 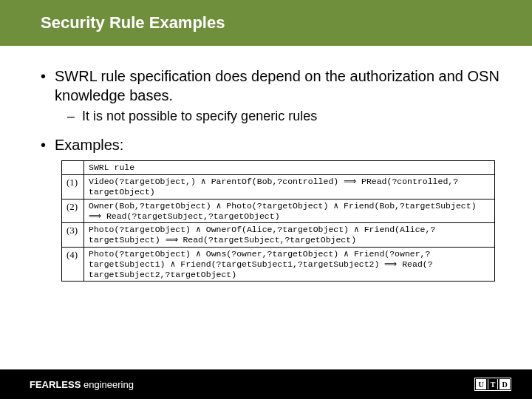 What do you see at coordinates (266, 23) in the screenshot?
I see `title-bar: Security Rule Examples` at bounding box center [266, 23].